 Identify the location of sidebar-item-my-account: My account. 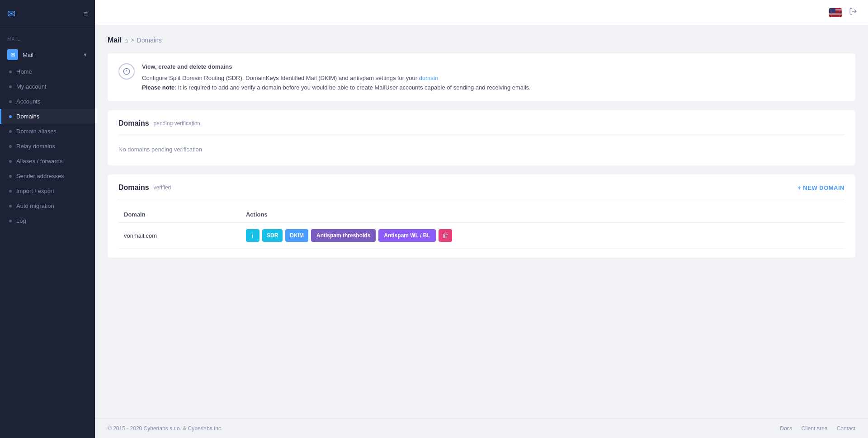
(47, 87).